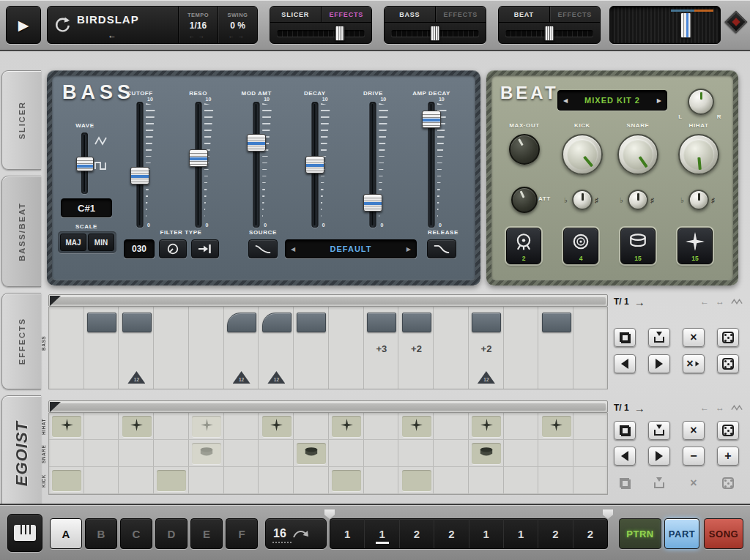 The width and height of the screenshot is (750, 560). Describe the element at coordinates (238, 37) in the screenshot. I see `swing-arrows-icon: ←→` at that location.